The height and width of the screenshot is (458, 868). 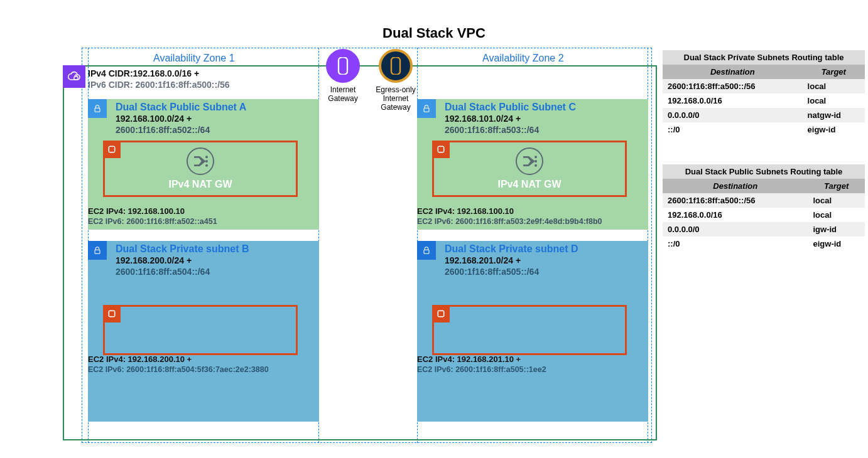 I want to click on target-cell: natgw-id, so click(x=834, y=115).